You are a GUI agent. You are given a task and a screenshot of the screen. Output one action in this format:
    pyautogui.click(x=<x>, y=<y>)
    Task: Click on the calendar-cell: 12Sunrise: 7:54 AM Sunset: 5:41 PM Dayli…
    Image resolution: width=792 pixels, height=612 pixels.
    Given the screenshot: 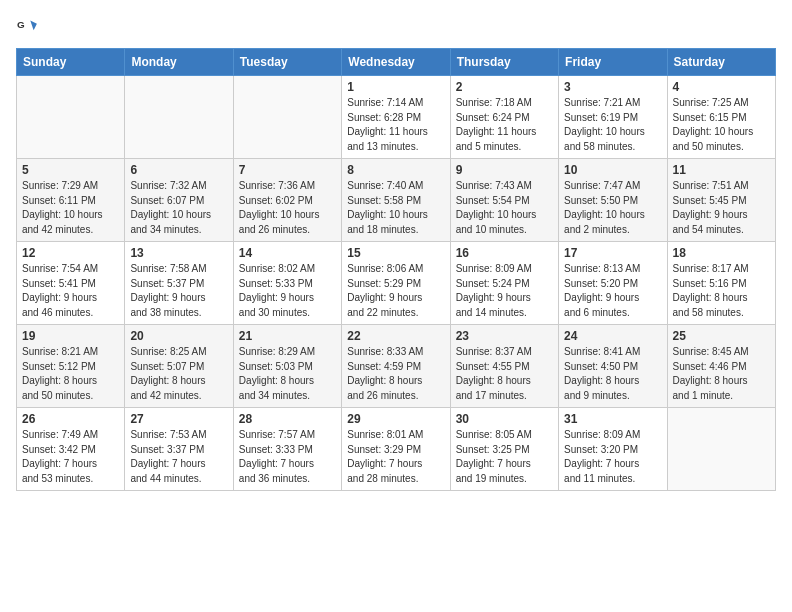 What is the action you would take?
    pyautogui.click(x=71, y=284)
    